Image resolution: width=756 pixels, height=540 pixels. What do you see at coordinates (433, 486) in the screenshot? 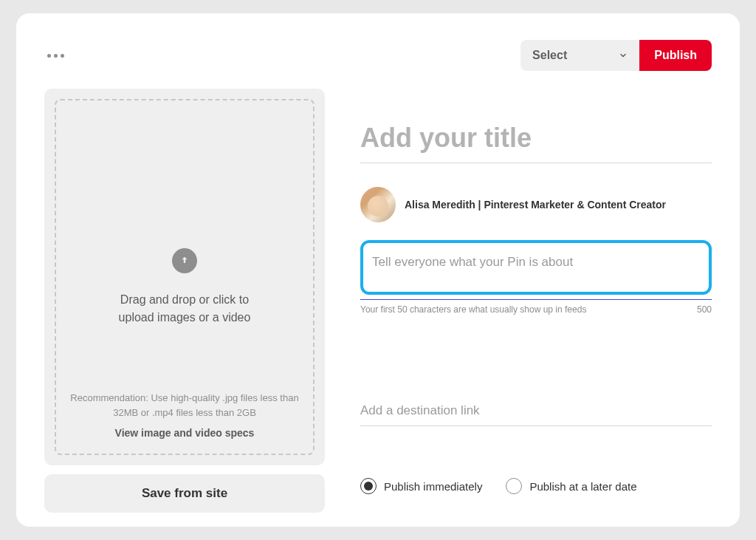
I see `radio-label-now: Publish immediately` at bounding box center [433, 486].